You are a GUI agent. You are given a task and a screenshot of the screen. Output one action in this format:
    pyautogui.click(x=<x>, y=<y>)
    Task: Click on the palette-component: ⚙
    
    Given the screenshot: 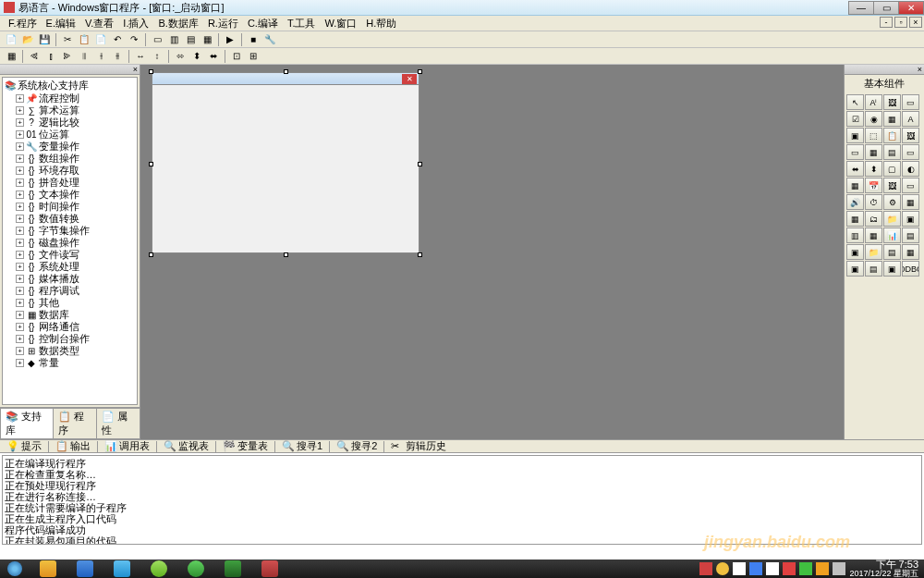 What is the action you would take?
    pyautogui.click(x=893, y=202)
    